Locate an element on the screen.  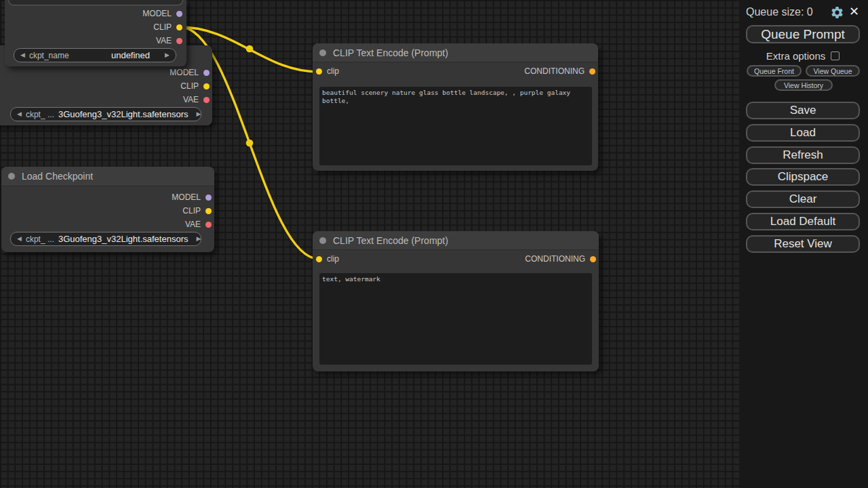
load-button: Load is located at coordinates (803, 133).